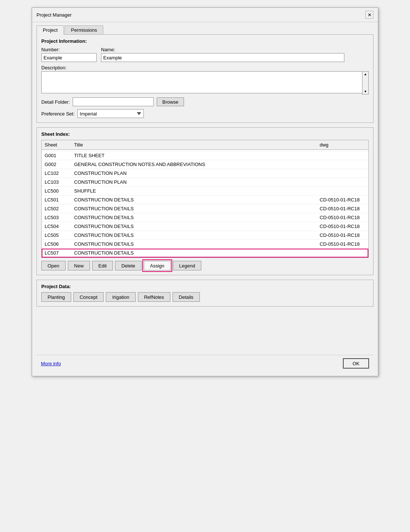  What do you see at coordinates (205, 82) in the screenshot?
I see `description-input` at bounding box center [205, 82].